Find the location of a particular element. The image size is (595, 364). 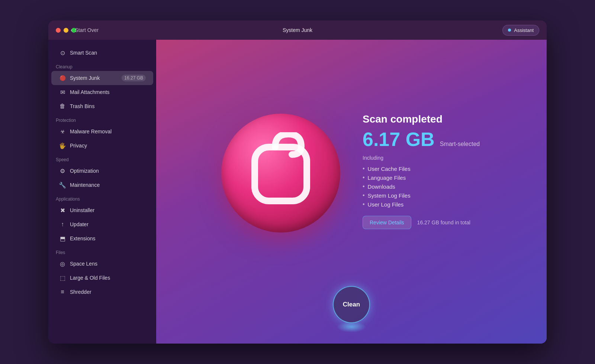

maintenance-icon: 🔧 is located at coordinates (62, 185).